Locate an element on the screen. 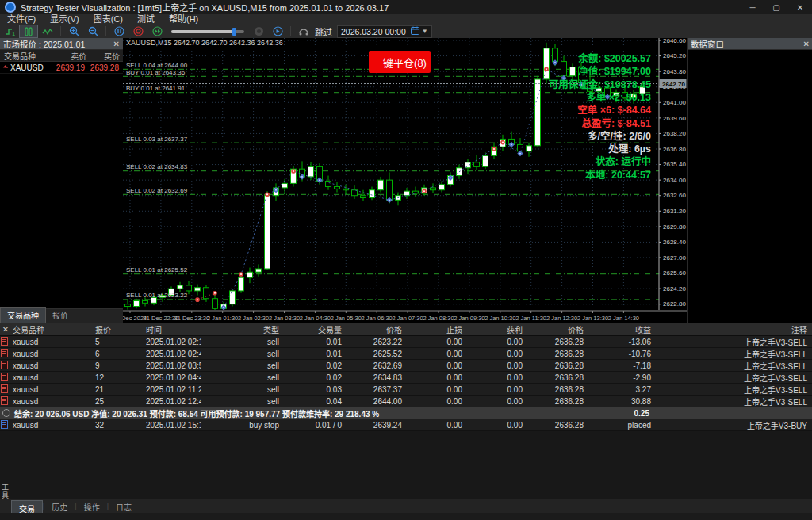 Image resolution: width=812 pixels, height=520 pixels. zoom-out-icon is located at coordinates (93, 32).